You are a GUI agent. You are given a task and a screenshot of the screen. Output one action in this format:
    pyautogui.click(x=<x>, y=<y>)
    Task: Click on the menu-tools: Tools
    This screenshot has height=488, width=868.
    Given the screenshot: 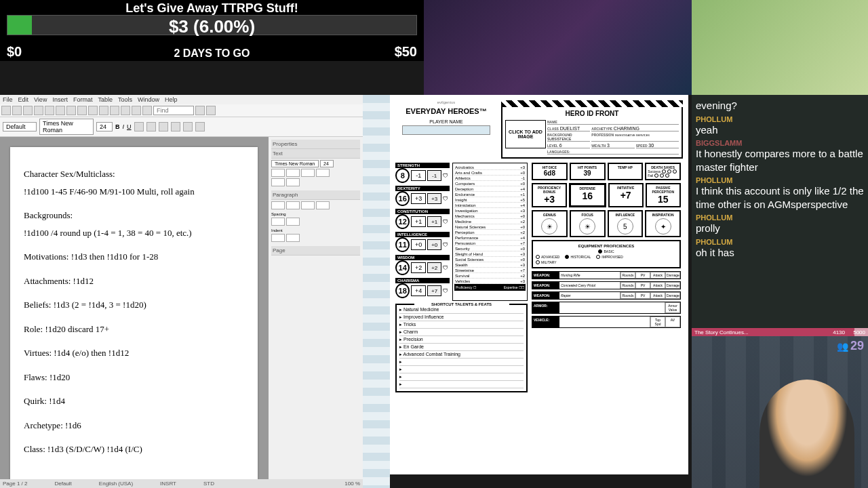 What is the action you would take?
    pyautogui.click(x=125, y=100)
    